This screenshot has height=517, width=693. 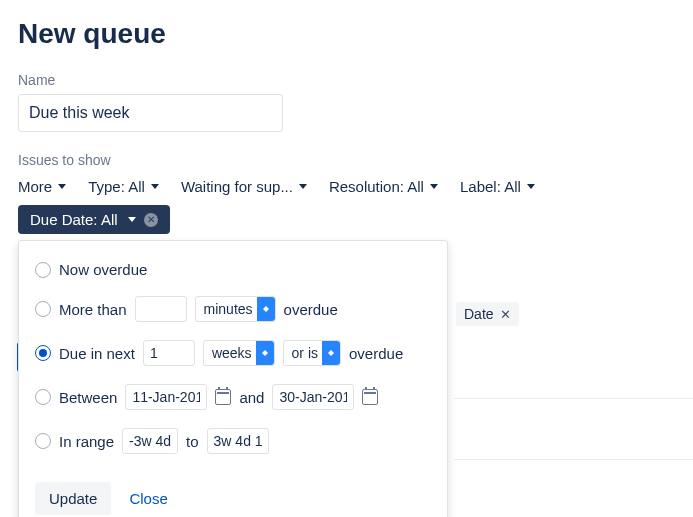 What do you see at coordinates (312, 353) in the screenshot?
I see `or-is-select: or is` at bounding box center [312, 353].